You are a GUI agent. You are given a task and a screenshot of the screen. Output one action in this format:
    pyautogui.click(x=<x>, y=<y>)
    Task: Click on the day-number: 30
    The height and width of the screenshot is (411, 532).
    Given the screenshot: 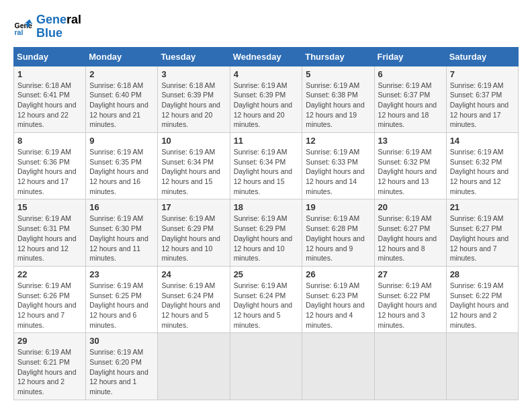 What is the action you would take?
    pyautogui.click(x=122, y=341)
    